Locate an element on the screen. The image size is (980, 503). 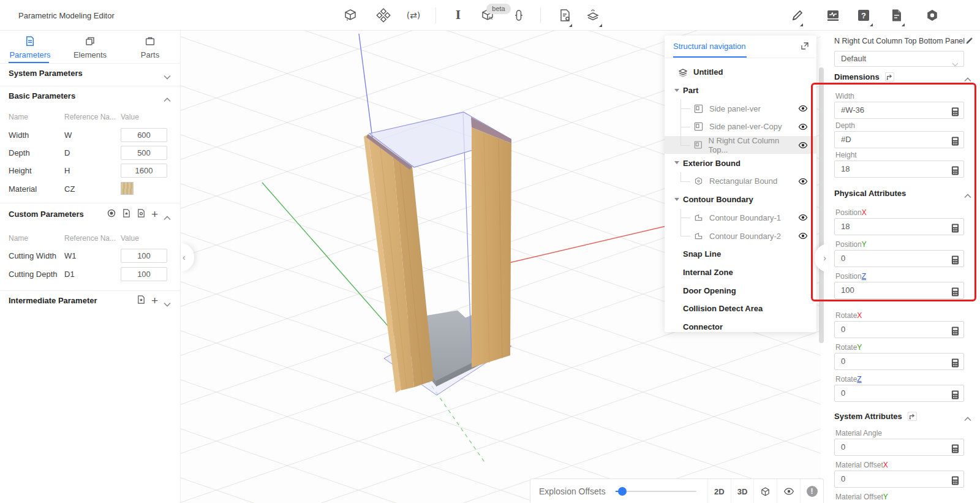
rotate-z-input: 0 is located at coordinates (899, 393).